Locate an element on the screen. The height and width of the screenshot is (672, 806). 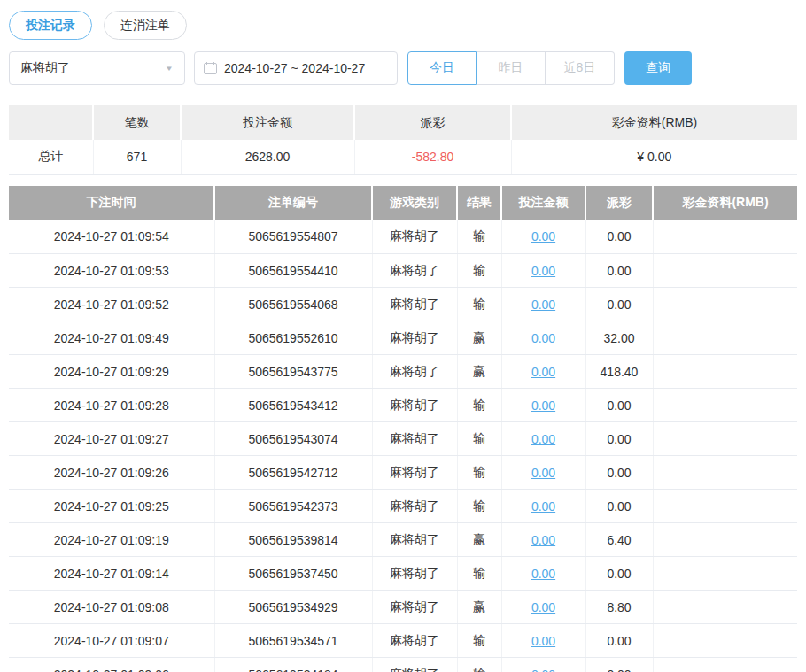
payout-cell: 32.00 is located at coordinates (619, 338).